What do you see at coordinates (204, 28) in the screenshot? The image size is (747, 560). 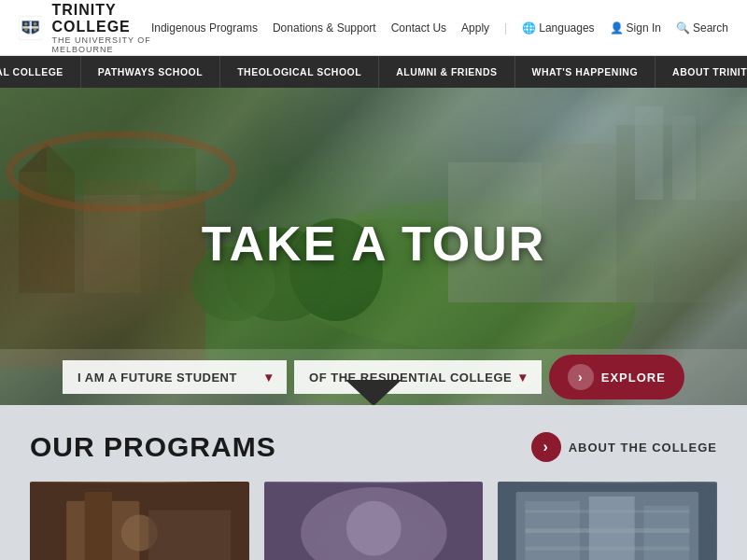 I see `indigenous-programs-link: Indigenous Programs` at bounding box center [204, 28].